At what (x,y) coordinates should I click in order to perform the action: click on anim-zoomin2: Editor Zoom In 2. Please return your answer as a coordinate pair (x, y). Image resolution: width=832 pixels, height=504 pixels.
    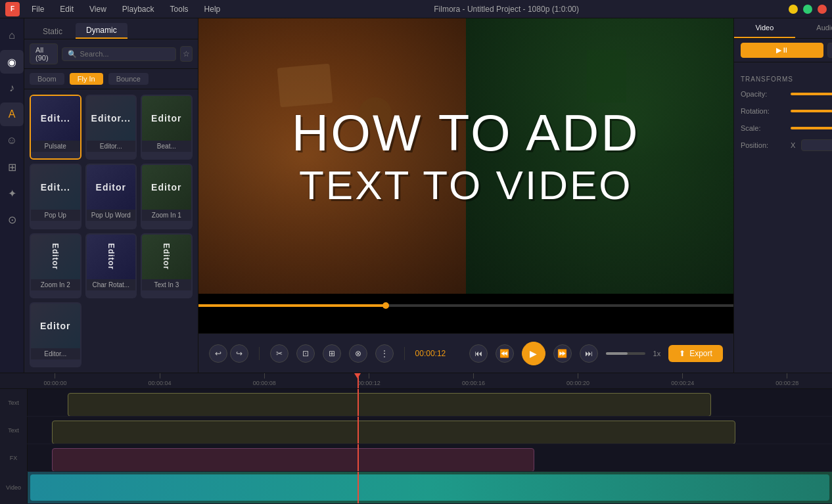
    Looking at the image, I should click on (55, 265).